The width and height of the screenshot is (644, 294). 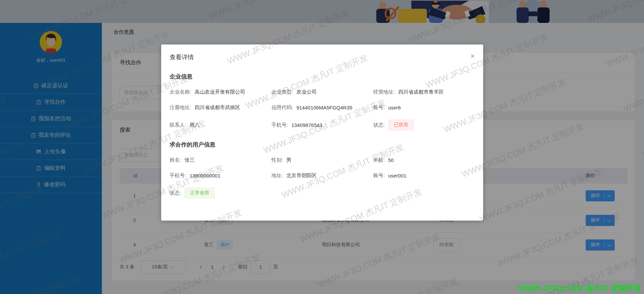 I want to click on field-value: 13800000001, so click(x=205, y=176).